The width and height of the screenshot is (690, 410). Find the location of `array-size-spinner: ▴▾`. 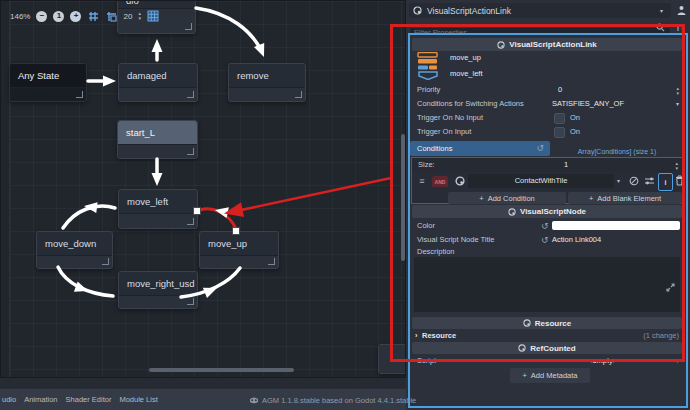

array-size-spinner: ▴▾ is located at coordinates (676, 166).